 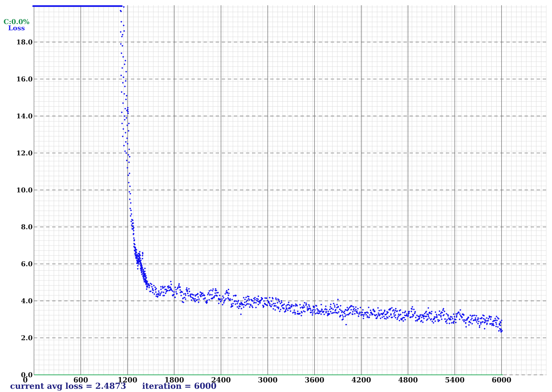 I want to click on y-tick-label: 12.0, so click(x=17, y=153).